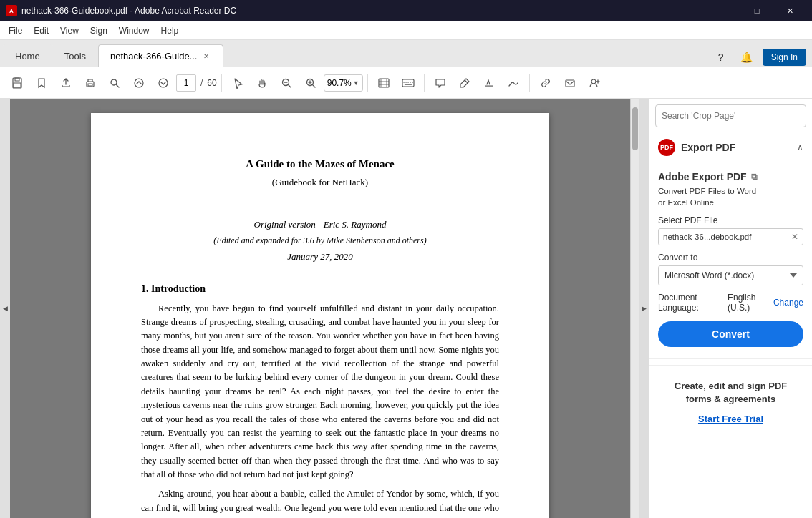 The image size is (812, 518). I want to click on zoom-chevron-icon: ▼, so click(357, 83).